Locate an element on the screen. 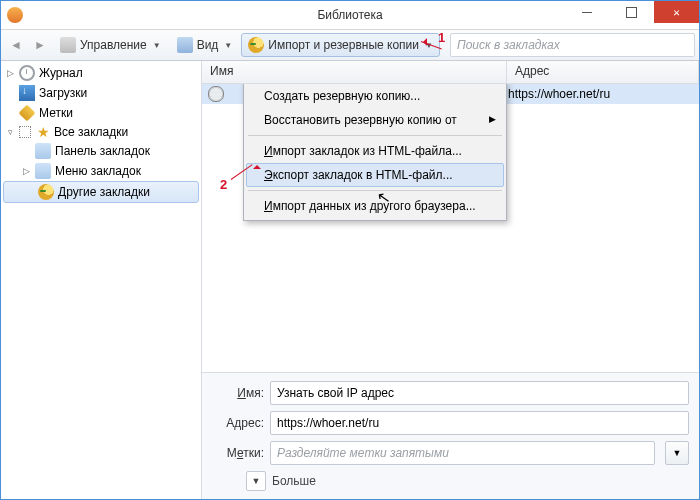 Image resolution: width=700 pixels, height=500 pixels. title-bar: Библиотека is located at coordinates (350, 16).